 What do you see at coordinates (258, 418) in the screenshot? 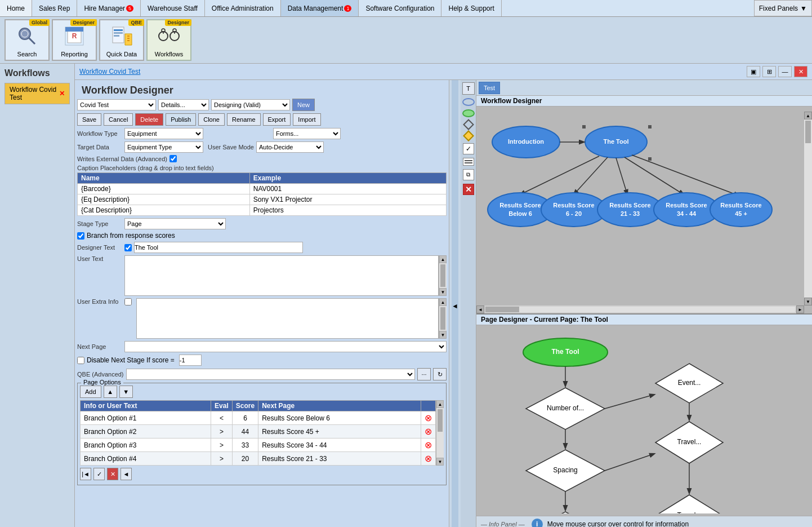
I see `table-row: Branch Option #1 < 6 Results Score Below…` at bounding box center [258, 418].